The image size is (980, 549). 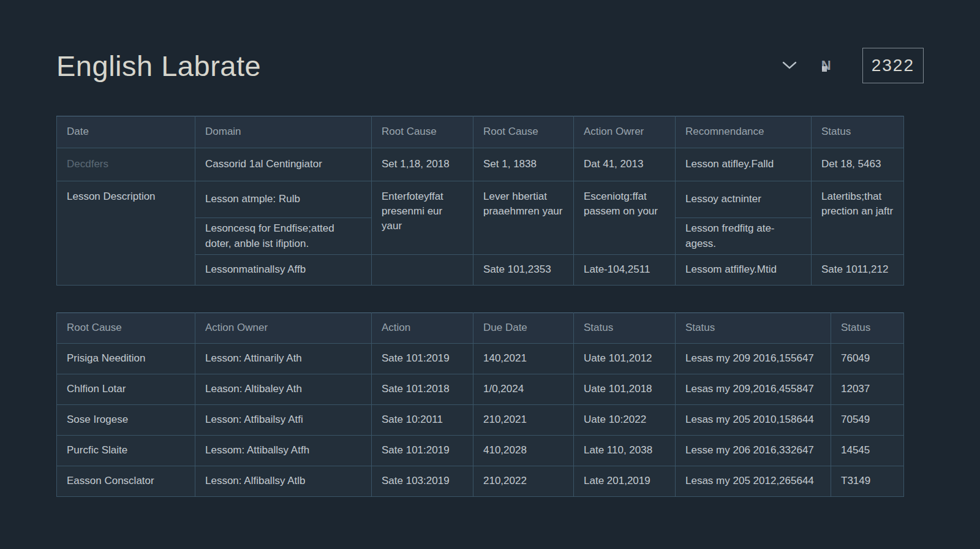 I want to click on cell-action-owner: Lesson: Alfiballsy Atlb, so click(x=284, y=482).